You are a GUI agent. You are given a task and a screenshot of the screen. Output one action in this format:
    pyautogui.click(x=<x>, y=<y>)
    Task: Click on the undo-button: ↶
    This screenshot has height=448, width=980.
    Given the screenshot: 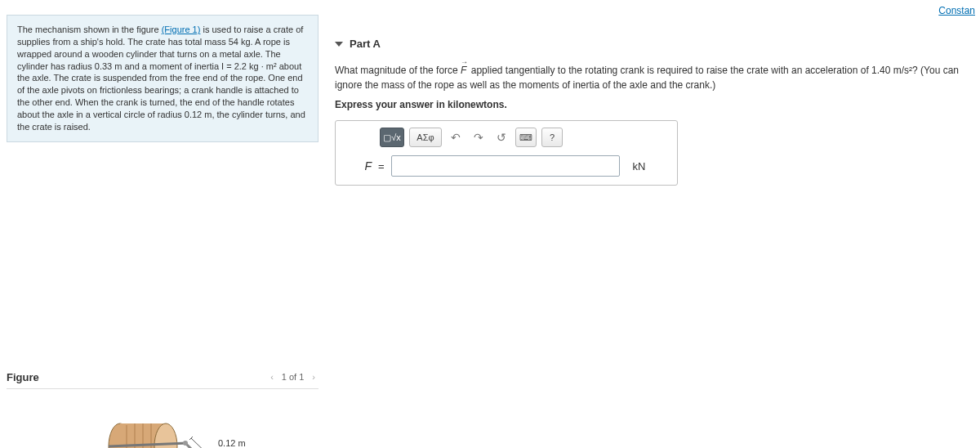 What is the action you would take?
    pyautogui.click(x=456, y=137)
    